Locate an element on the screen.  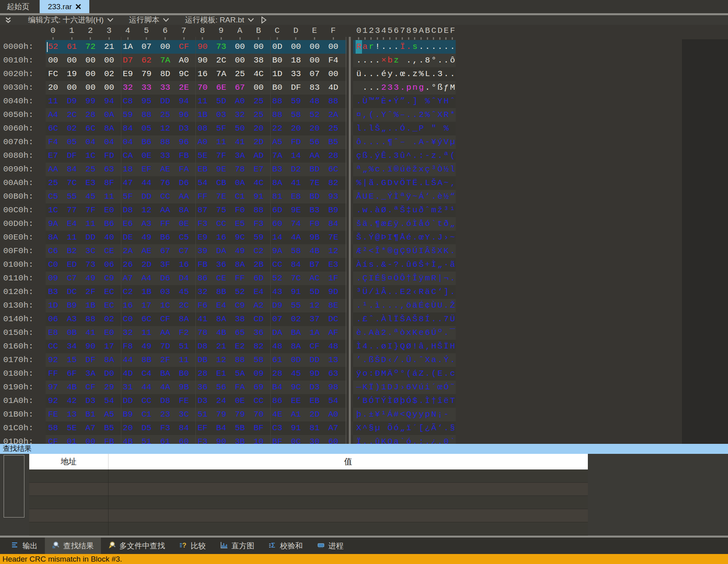
hex-byte: CC is located at coordinates (165, 197).